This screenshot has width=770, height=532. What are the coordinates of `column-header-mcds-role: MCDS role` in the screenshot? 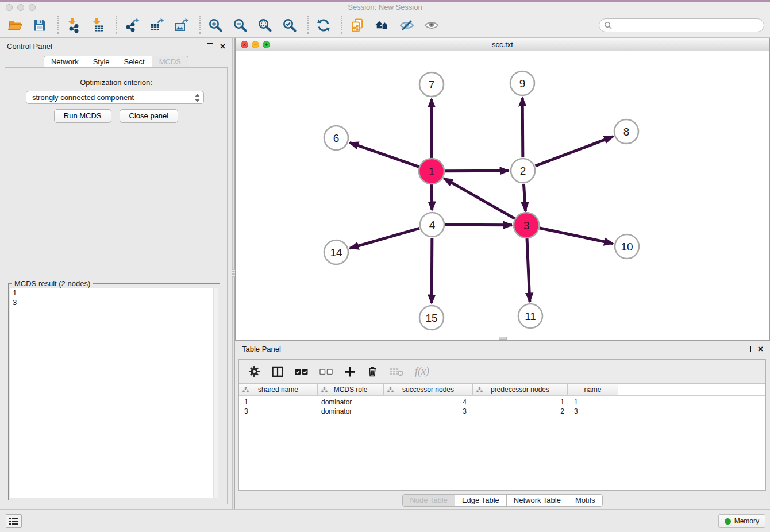 It's located at (351, 390).